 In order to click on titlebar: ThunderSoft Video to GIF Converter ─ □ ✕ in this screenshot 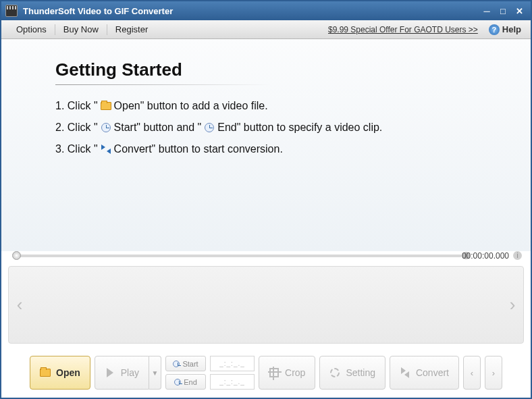, I will do `click(266, 11)`.